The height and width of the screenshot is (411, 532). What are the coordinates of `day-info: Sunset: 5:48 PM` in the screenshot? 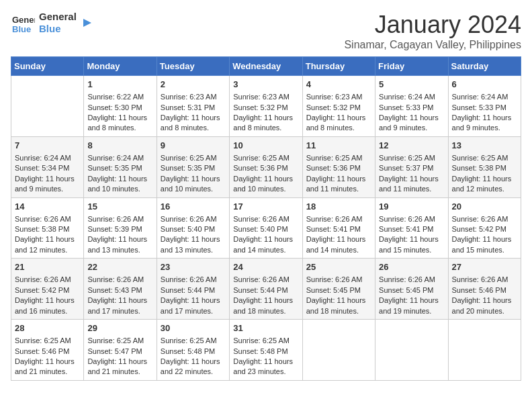 It's located at (266, 352).